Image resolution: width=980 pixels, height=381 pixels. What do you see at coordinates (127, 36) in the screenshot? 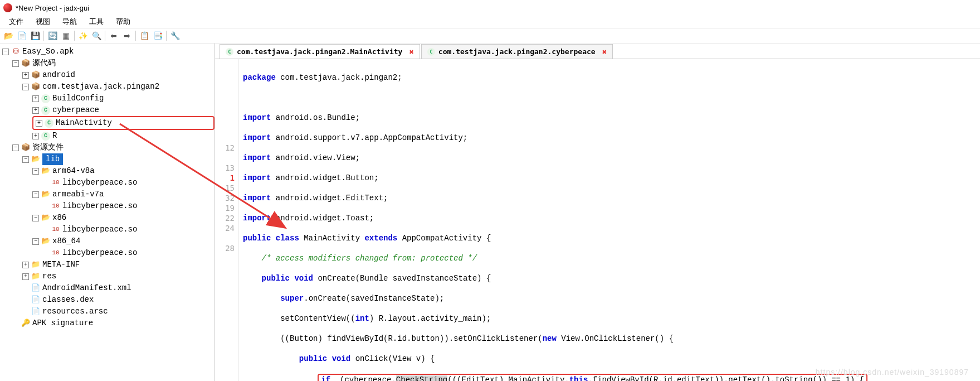
I see `forward-icon: ➡` at bounding box center [127, 36].